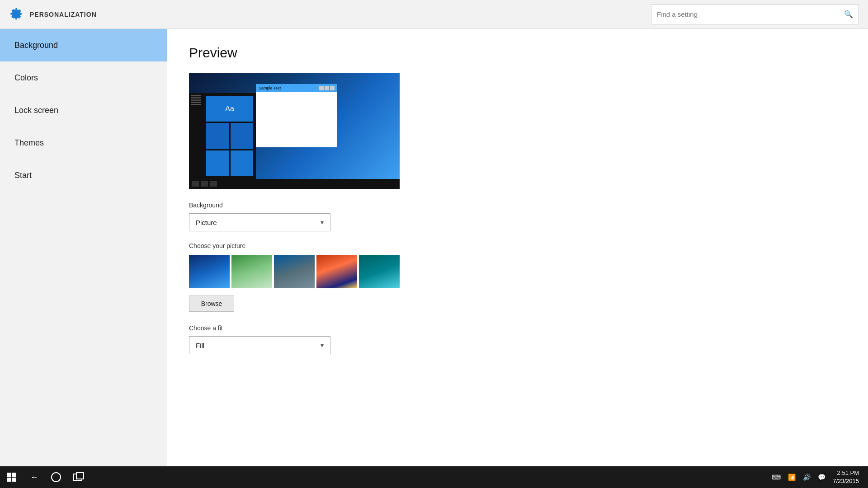 The width and height of the screenshot is (868, 488). What do you see at coordinates (846, 473) in the screenshot?
I see `clock-time: 2:51 PM` at bounding box center [846, 473].